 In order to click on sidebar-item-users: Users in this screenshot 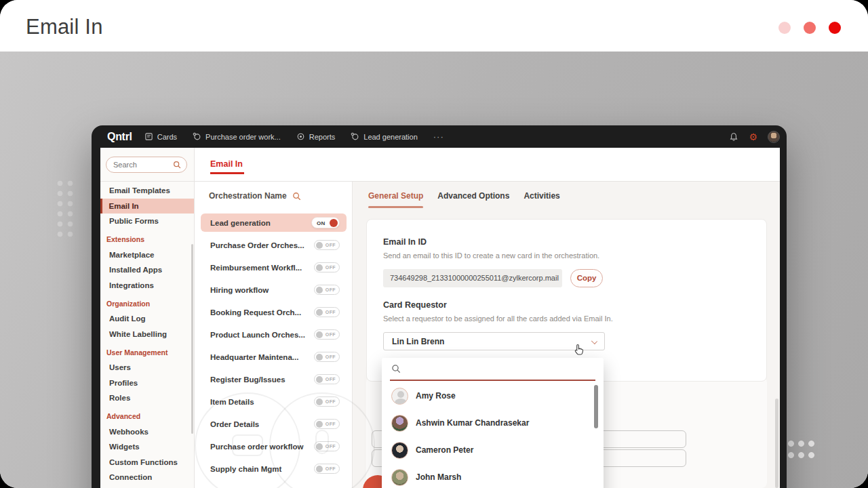, I will do `click(147, 367)`.